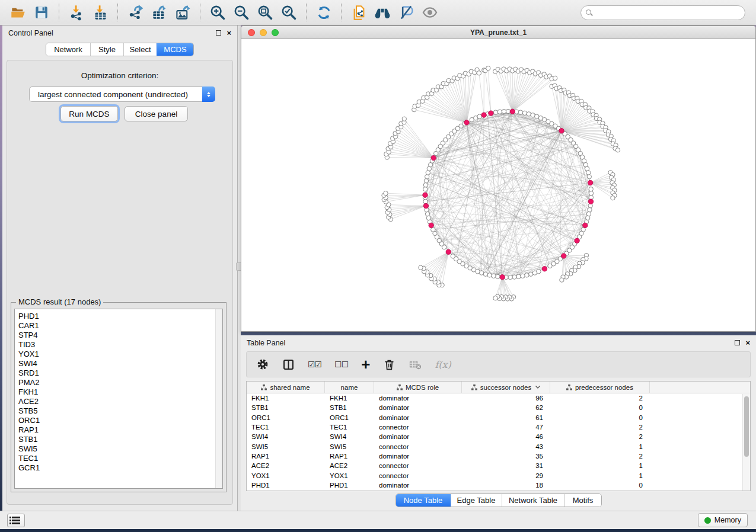 The height and width of the screenshot is (532, 756). What do you see at coordinates (498, 436) in the screenshot?
I see `node-table: shared namenameMCDS rolesuccessor nodesp…` at bounding box center [498, 436].